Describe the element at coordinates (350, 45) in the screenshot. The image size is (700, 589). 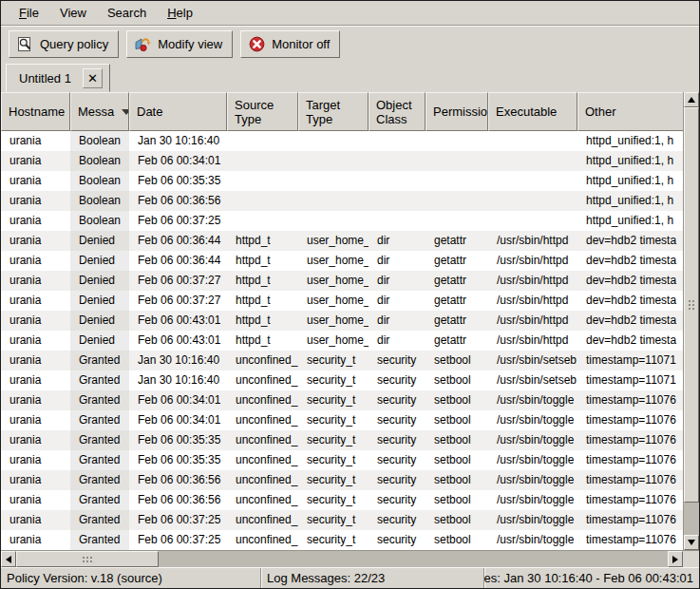
I see `toolbar: Query policy Modify view Monitor off` at that location.